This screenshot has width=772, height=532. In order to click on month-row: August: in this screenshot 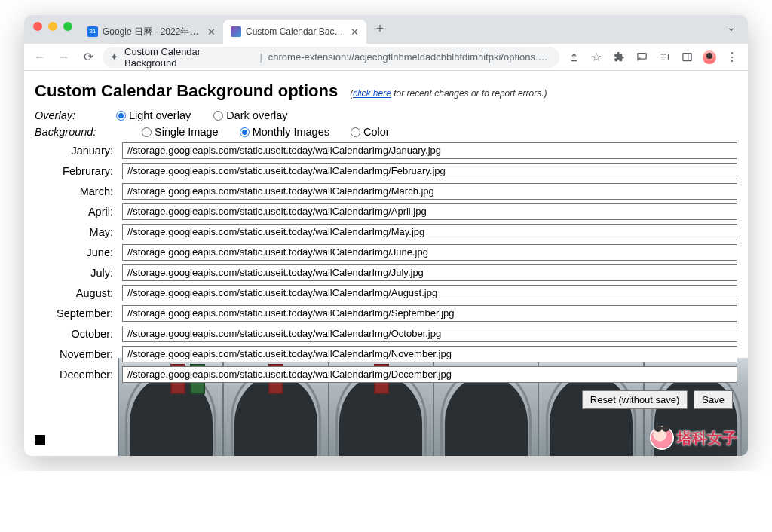, I will do `click(386, 292)`.